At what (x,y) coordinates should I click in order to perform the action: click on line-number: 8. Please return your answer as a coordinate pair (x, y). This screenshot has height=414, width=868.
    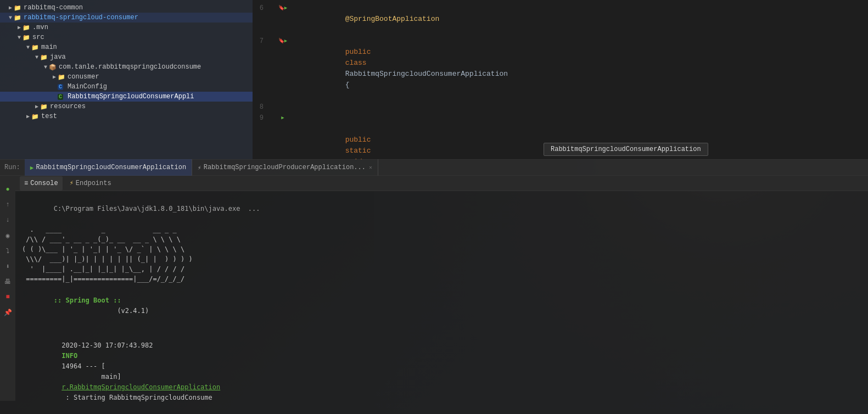
    Looking at the image, I should click on (262, 107).